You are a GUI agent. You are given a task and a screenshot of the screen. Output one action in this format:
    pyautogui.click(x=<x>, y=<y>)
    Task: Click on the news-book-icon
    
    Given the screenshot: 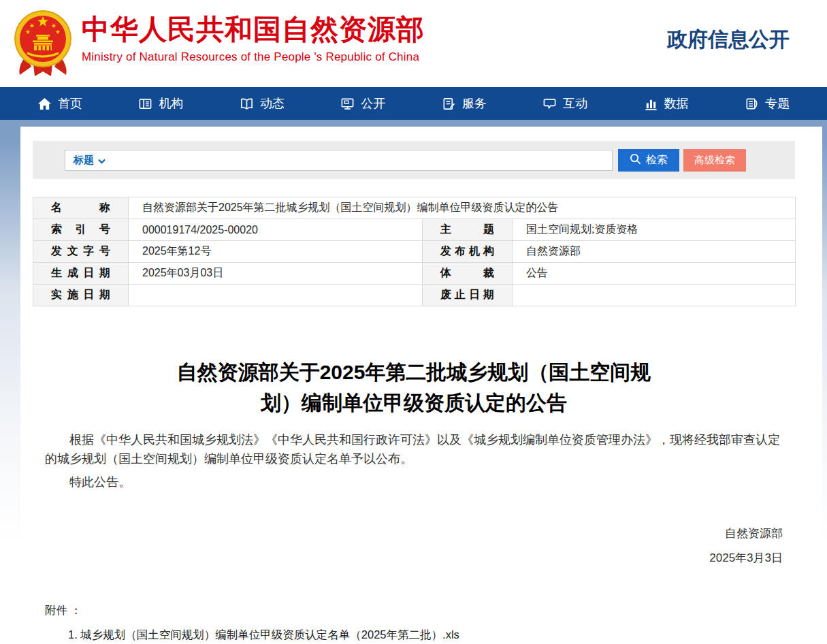 What is the action you would take?
    pyautogui.click(x=246, y=103)
    